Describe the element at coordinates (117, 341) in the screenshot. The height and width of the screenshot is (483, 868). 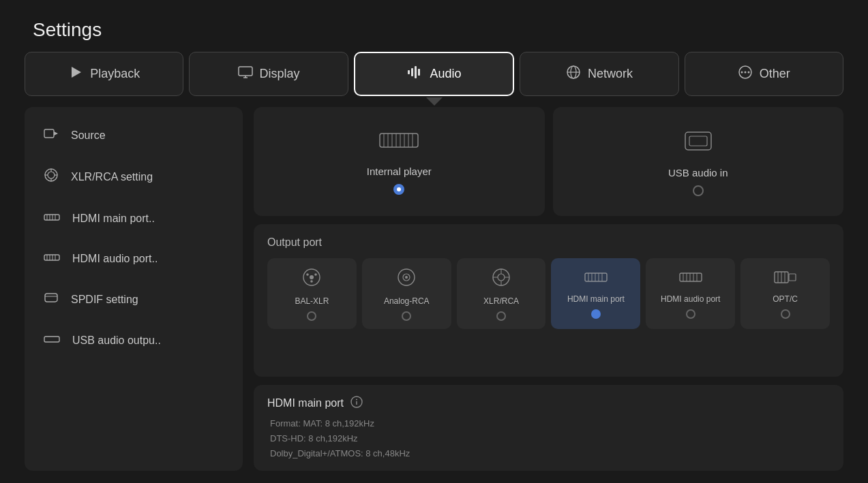
I see `sidebar-usb-audio-label: USB audio outpu..` at that location.